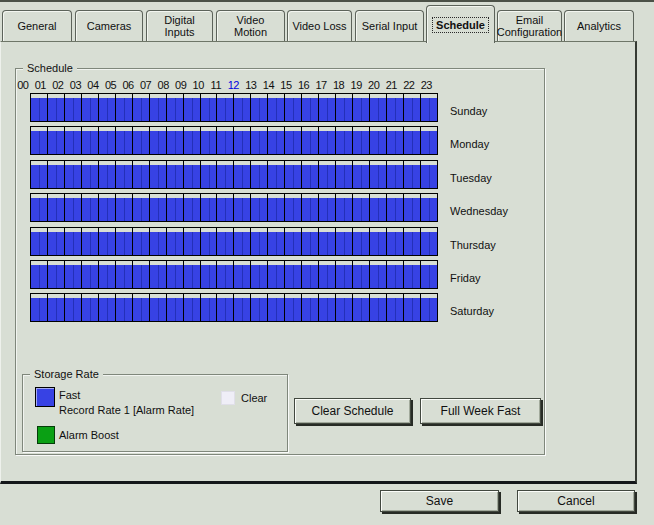 This screenshot has height=525, width=654. Describe the element at coordinates (58, 86) in the screenshot. I see `hour-label-02: 02` at that location.